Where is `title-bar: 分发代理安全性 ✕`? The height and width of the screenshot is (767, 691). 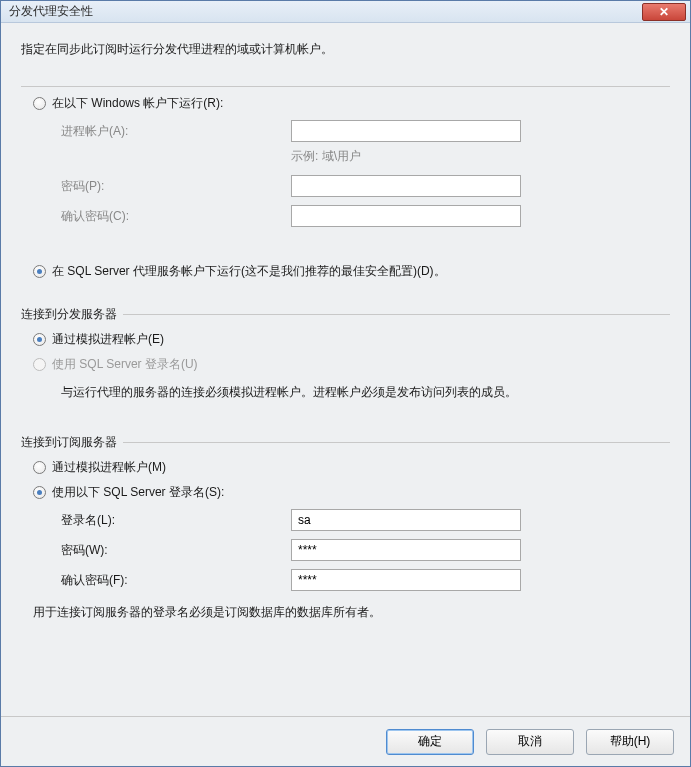 title-bar: 分发代理安全性 ✕ is located at coordinates (346, 12).